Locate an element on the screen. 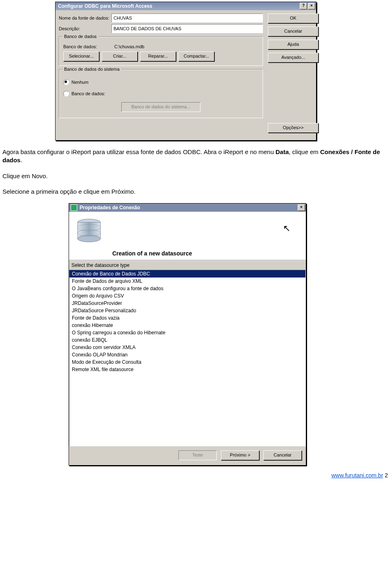  page-footer: www.furutani.com.br 2 is located at coordinates (196, 472).